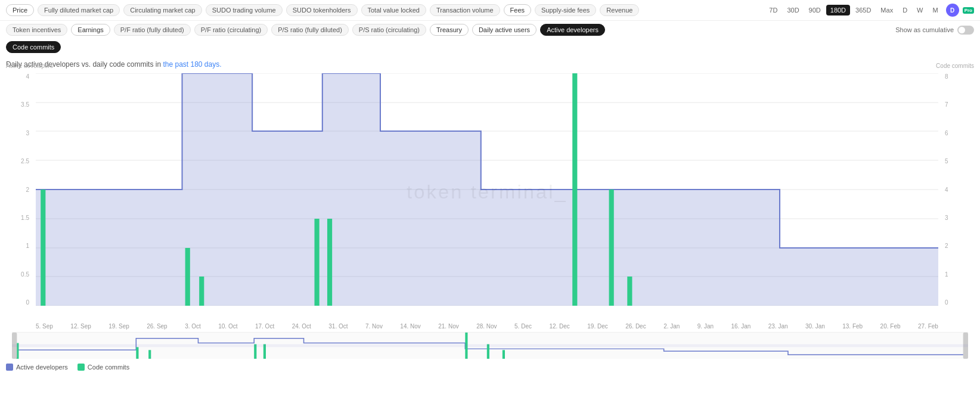 Image resolution: width=980 pixels, height=413 pixels. I want to click on x-label-19dec: 19. Dec, so click(597, 327).